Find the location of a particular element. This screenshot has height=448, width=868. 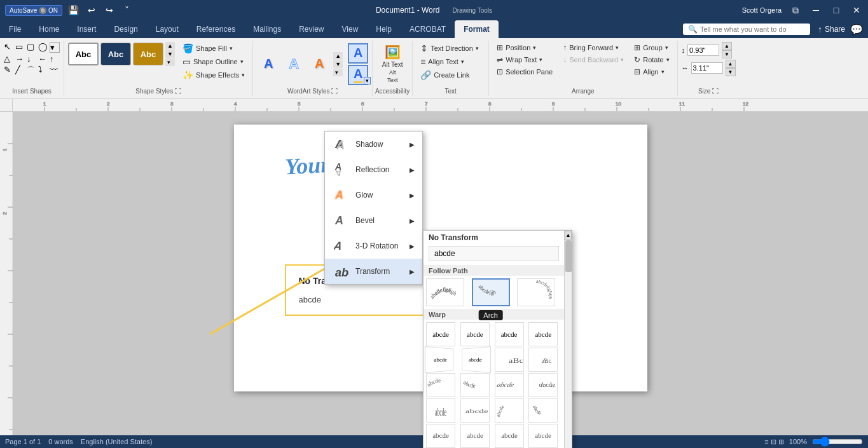

tab-file: File is located at coordinates (15, 29).